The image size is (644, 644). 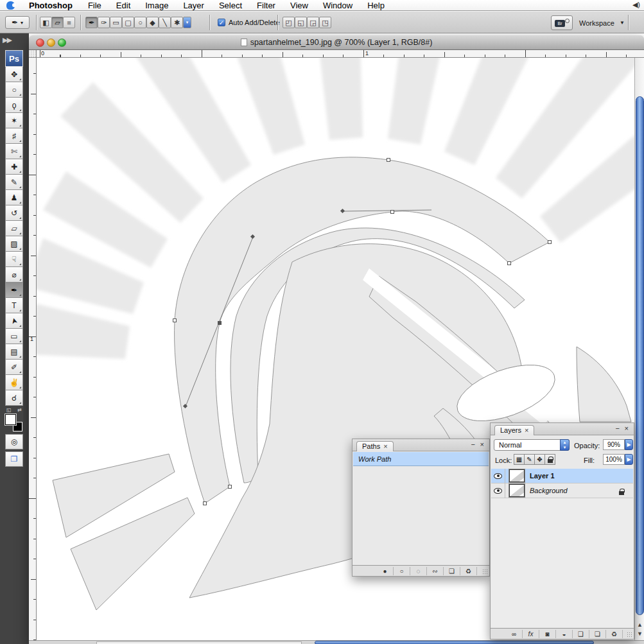 What do you see at coordinates (14, 244) in the screenshot?
I see `gradient-tool: ▨` at bounding box center [14, 244].